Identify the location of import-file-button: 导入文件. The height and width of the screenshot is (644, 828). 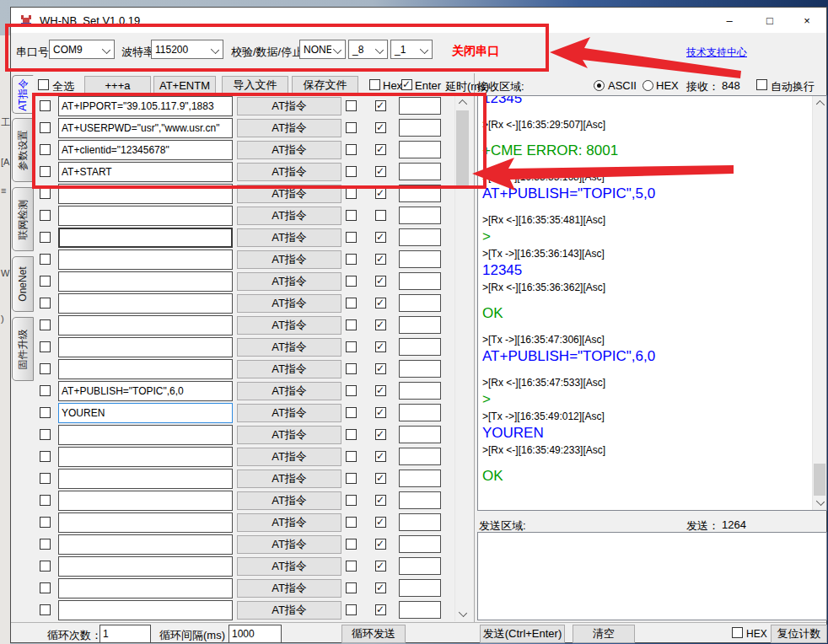
(255, 85).